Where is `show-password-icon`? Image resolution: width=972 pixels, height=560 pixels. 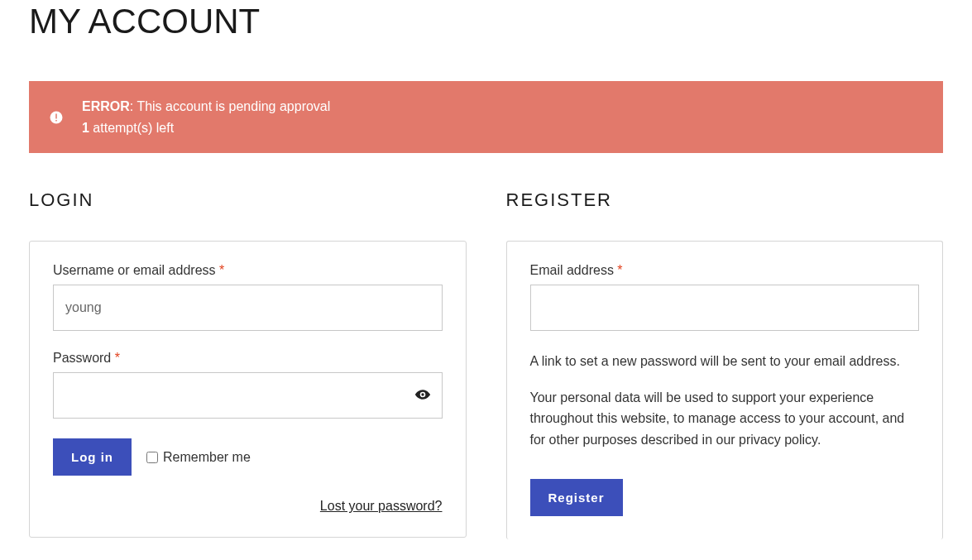 show-password-icon is located at coordinates (423, 395).